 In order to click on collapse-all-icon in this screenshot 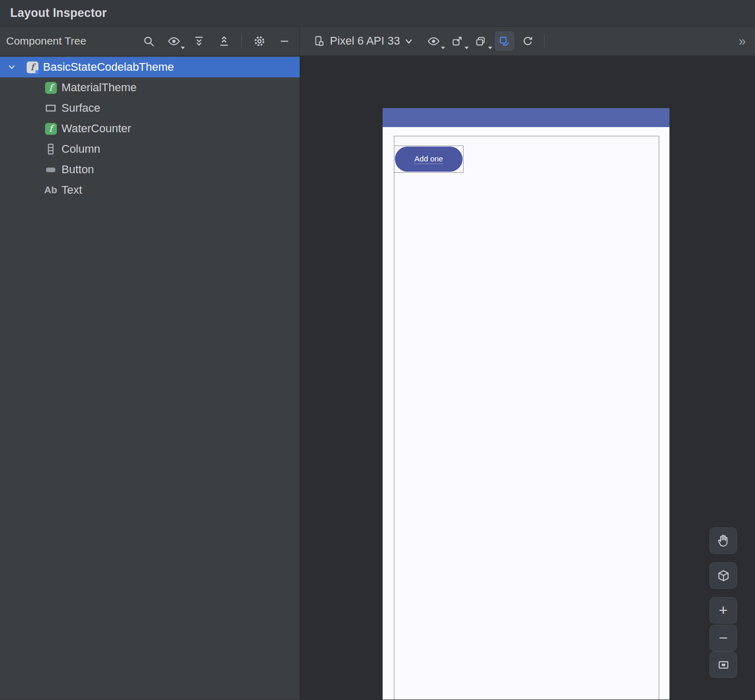, I will do `click(224, 41)`.